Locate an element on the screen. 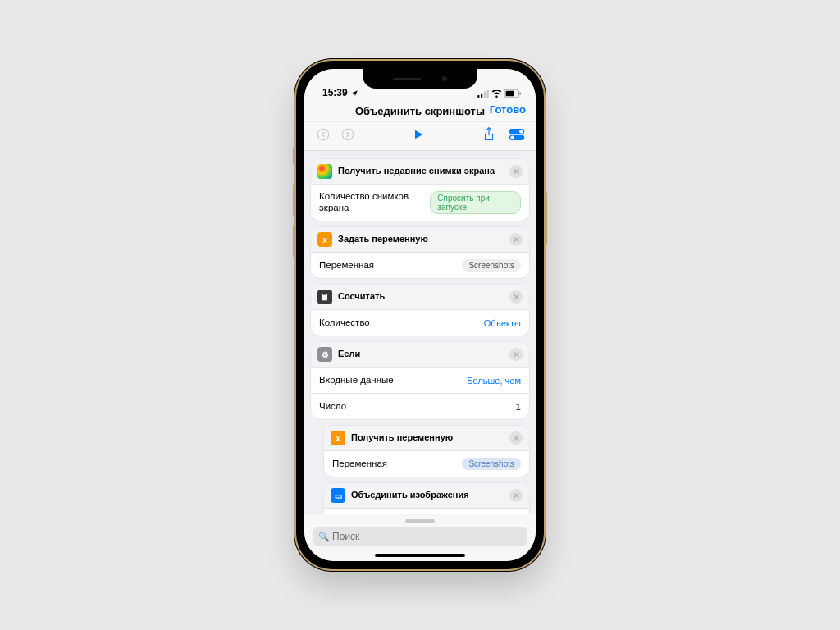  settings-toggle-button is located at coordinates (517, 135).